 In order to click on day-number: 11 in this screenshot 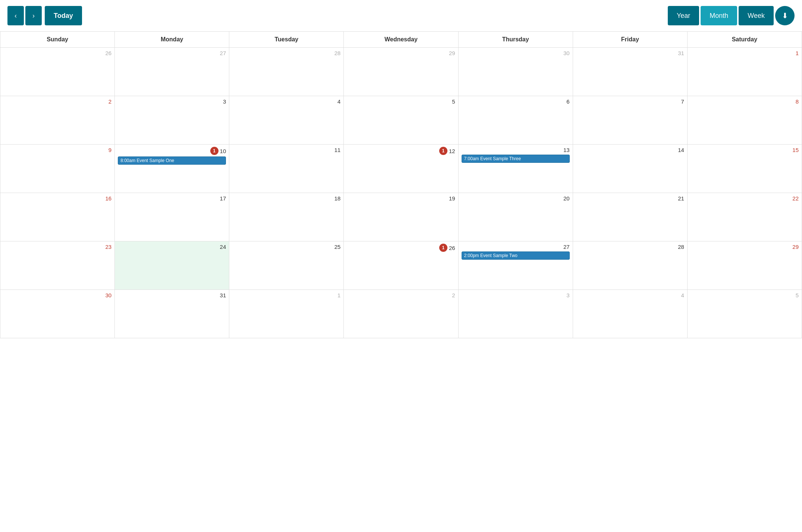, I will do `click(338, 150)`.